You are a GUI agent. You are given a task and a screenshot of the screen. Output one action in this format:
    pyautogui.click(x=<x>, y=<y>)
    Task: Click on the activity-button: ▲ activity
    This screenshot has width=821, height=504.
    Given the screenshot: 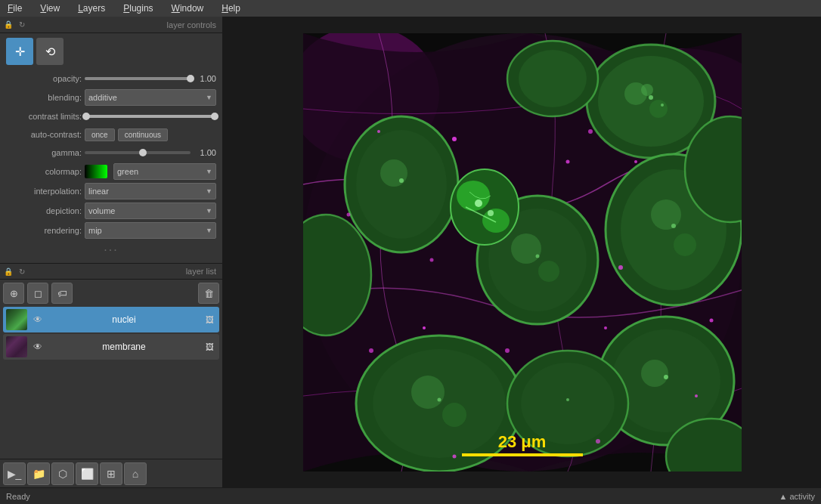 What is the action you would take?
    pyautogui.click(x=797, y=496)
    